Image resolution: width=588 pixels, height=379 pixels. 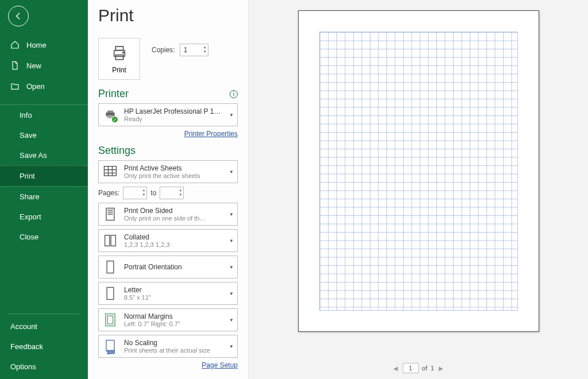 What do you see at coordinates (168, 115) in the screenshot?
I see `printer-select: ✓ HP LaserJet Professional P 1… Ready ▼` at bounding box center [168, 115].